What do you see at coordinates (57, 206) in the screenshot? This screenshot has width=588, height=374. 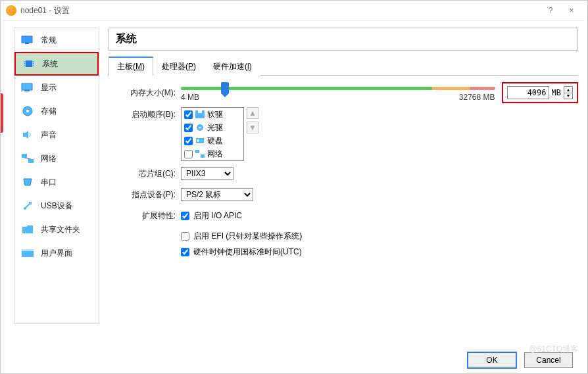 I see `sidebar-item-usb: USB设备` at bounding box center [57, 206].